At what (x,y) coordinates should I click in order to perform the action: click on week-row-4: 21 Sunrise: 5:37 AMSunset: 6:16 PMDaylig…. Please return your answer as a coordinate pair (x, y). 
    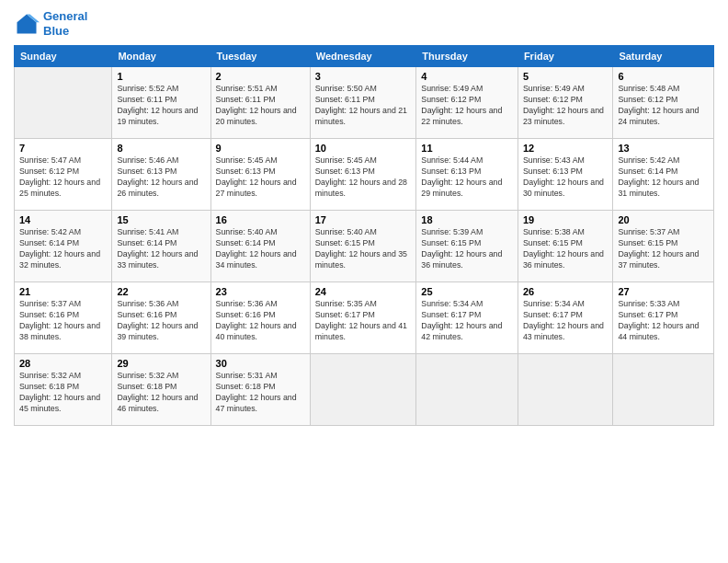
    Looking at the image, I should click on (364, 318).